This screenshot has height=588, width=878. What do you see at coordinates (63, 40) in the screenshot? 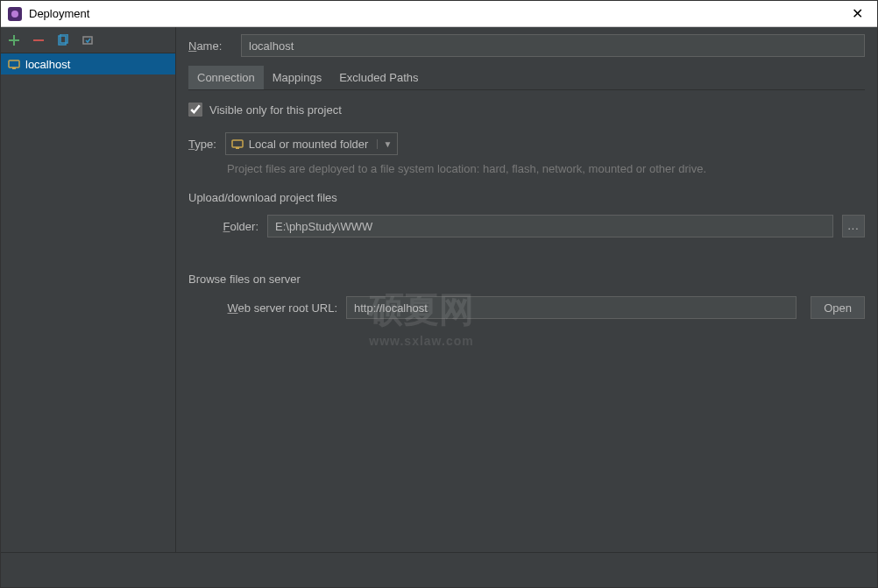
I see `copy-button` at bounding box center [63, 40].